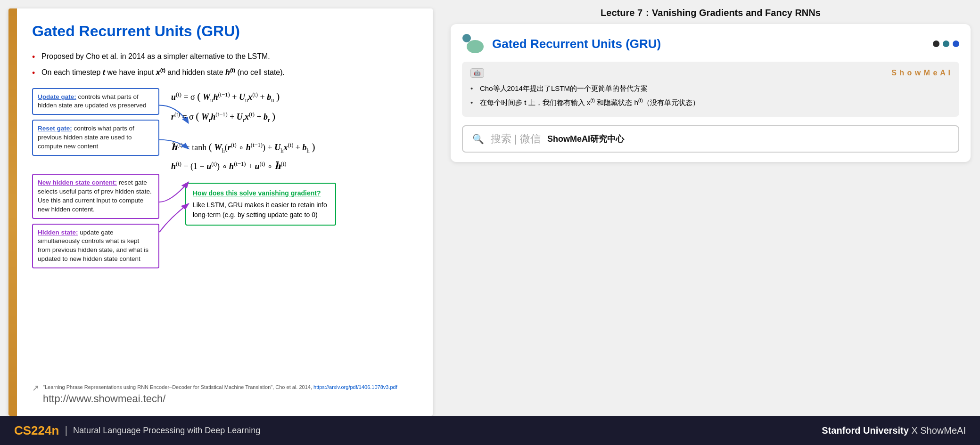  What do you see at coordinates (57, 97) in the screenshot?
I see `annotation-update-gate-title: Update gate:` at bounding box center [57, 97].